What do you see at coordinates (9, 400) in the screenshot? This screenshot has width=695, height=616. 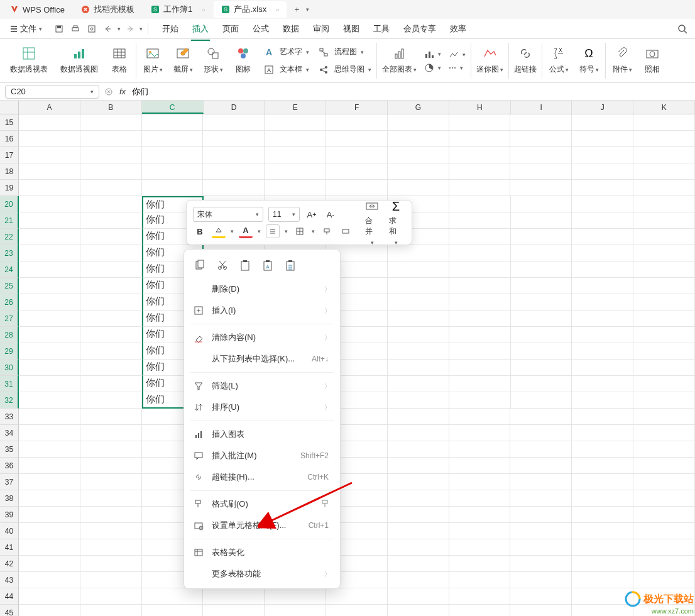 I see `row-header: 32` at bounding box center [9, 400].